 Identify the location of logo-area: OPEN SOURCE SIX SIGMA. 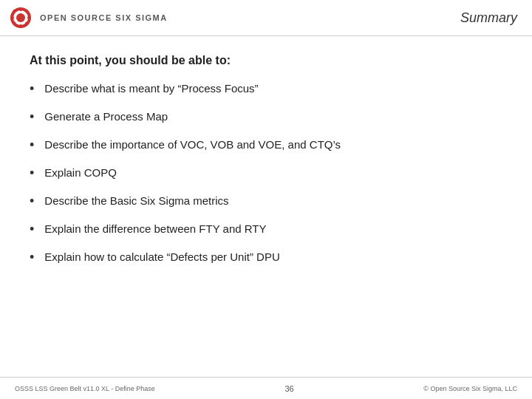
(89, 18).